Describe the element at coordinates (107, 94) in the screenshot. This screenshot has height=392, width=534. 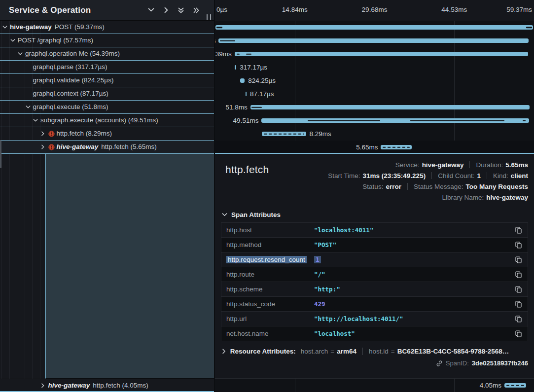
I see `tree-row: graphql.context (87.17µs)` at that location.